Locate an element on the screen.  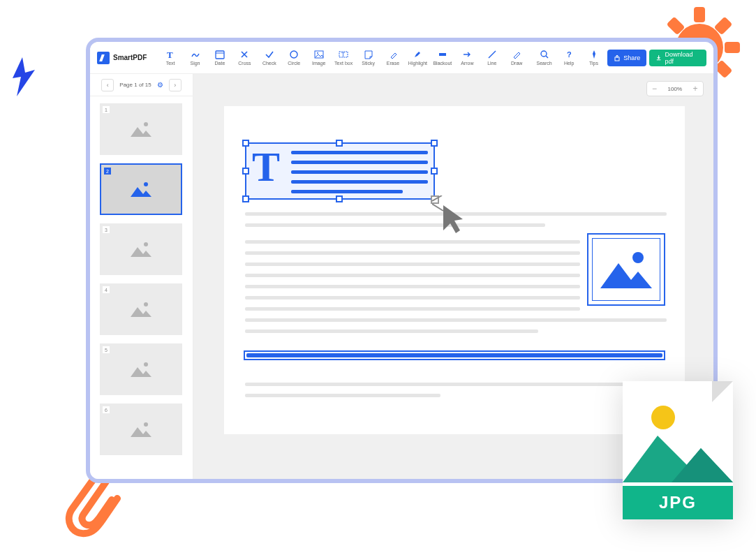
page-number: 2 is located at coordinates (108, 171).